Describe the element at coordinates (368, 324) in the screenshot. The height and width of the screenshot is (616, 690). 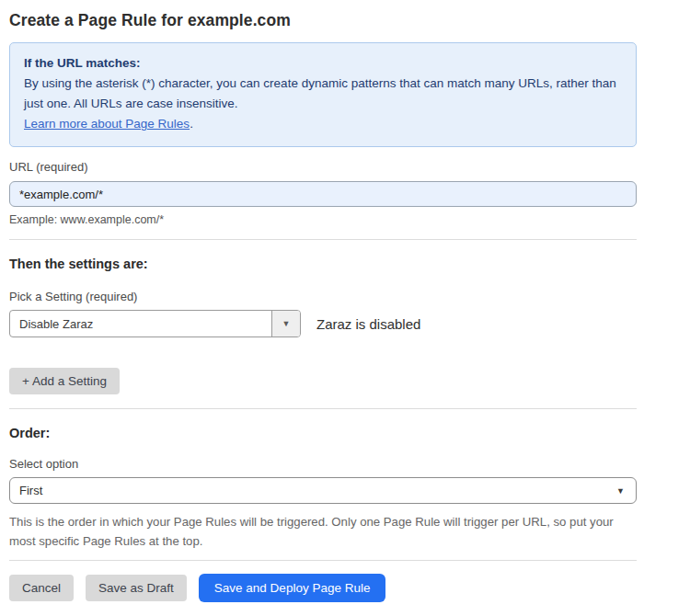
I see `setting-status-text: Zaraz is disabled` at that location.